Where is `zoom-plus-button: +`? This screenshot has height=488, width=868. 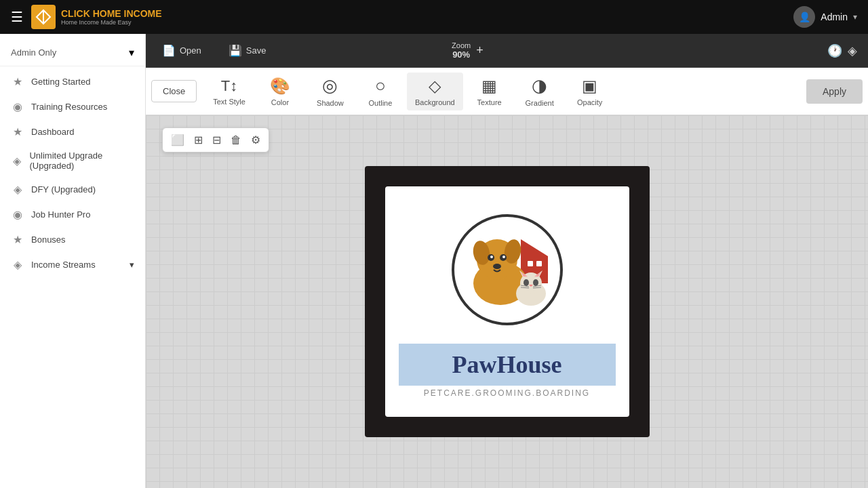
zoom-plus-button: + is located at coordinates (480, 50).